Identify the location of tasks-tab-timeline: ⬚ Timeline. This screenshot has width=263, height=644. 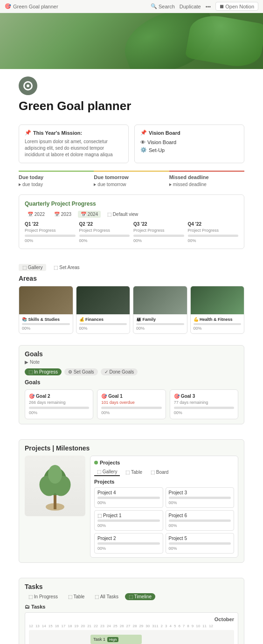
(140, 597).